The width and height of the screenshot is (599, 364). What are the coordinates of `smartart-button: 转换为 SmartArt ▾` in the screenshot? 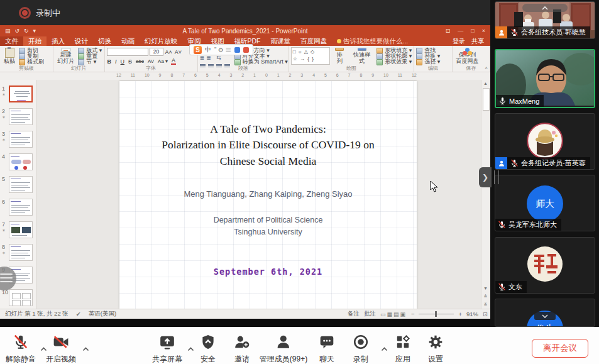 It's located at (261, 62).